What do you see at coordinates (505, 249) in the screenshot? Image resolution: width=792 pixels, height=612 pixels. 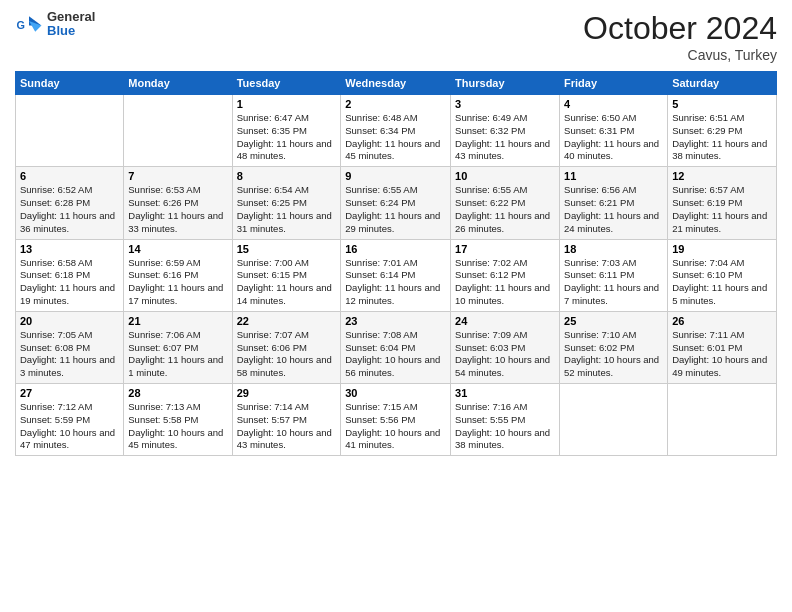 I see `day-number: 17` at bounding box center [505, 249].